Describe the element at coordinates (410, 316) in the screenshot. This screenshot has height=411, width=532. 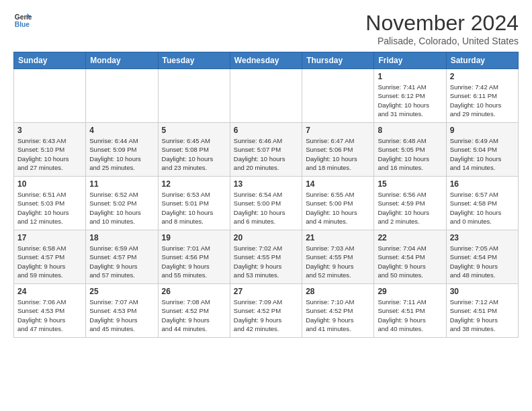
I see `day-info: Sunrise: 7:11 AM Sunset: 4:51 PM Dayligh…` at that location.